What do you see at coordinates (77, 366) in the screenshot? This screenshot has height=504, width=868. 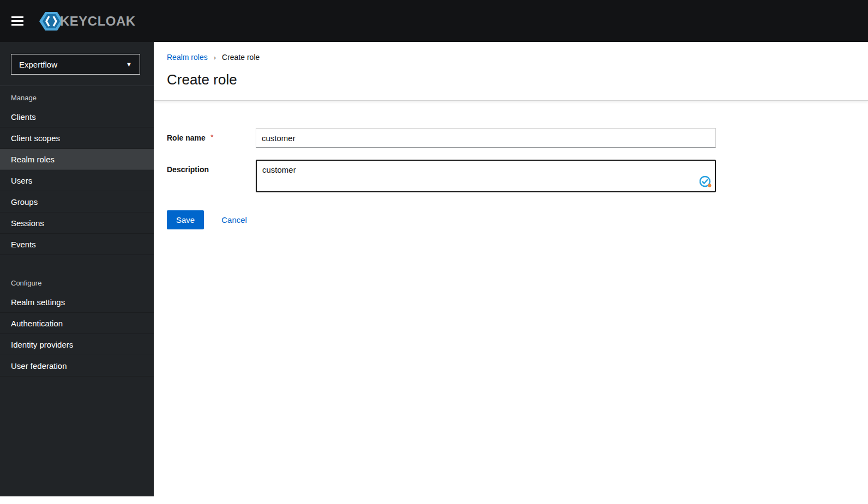 I see `sidebar-item-user-federation: User federation` at bounding box center [77, 366].